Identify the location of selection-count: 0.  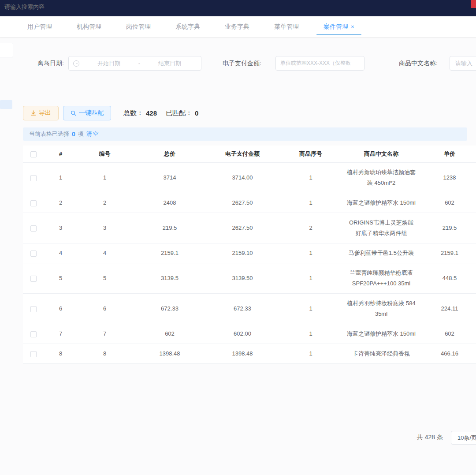
(74, 134).